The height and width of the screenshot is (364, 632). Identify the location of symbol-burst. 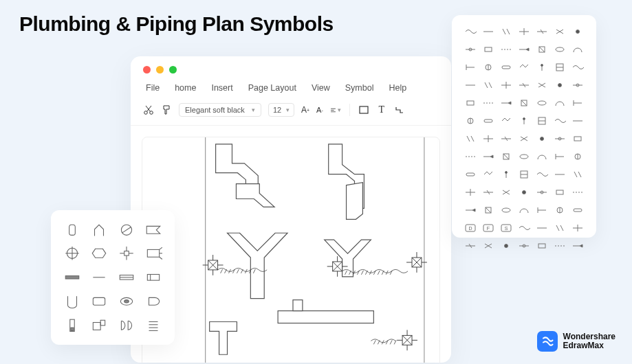
(153, 253).